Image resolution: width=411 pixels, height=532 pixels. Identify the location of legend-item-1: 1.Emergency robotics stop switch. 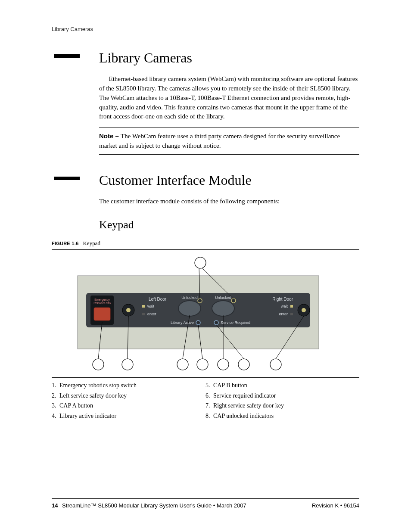
(128, 386).